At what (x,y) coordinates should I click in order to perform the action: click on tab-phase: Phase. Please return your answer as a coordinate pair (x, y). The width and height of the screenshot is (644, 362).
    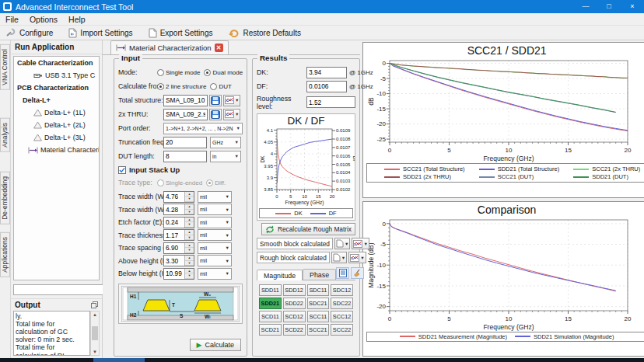
    Looking at the image, I should click on (319, 274).